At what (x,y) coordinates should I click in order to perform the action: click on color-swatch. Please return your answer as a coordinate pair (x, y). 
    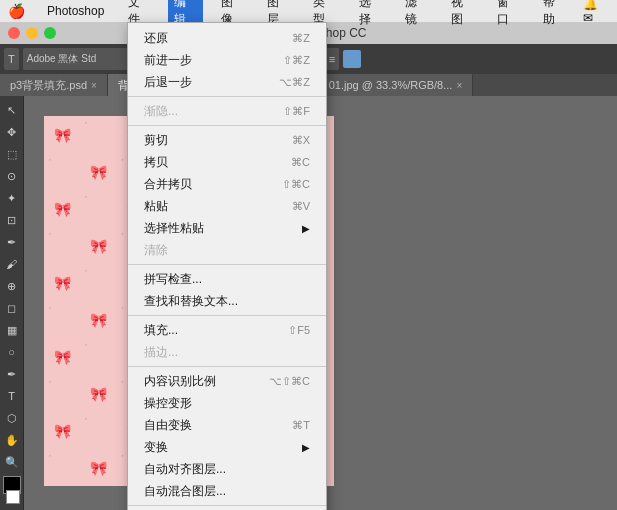
    Looking at the image, I should click on (352, 59).